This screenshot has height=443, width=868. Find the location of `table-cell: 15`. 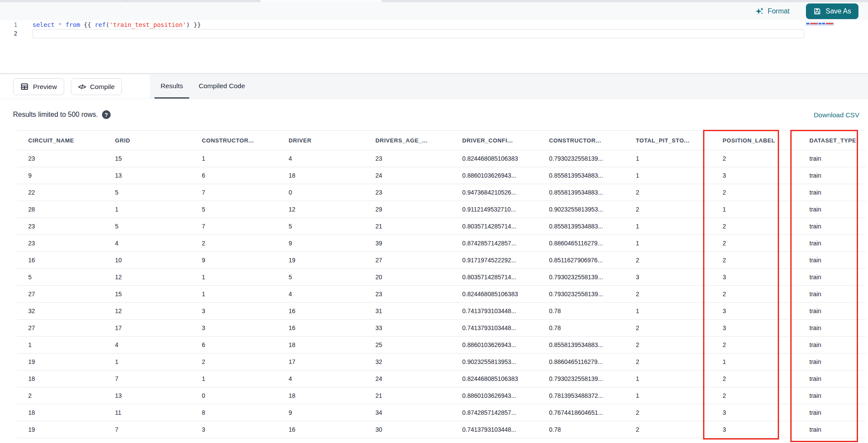

table-cell: 15 is located at coordinates (148, 294).